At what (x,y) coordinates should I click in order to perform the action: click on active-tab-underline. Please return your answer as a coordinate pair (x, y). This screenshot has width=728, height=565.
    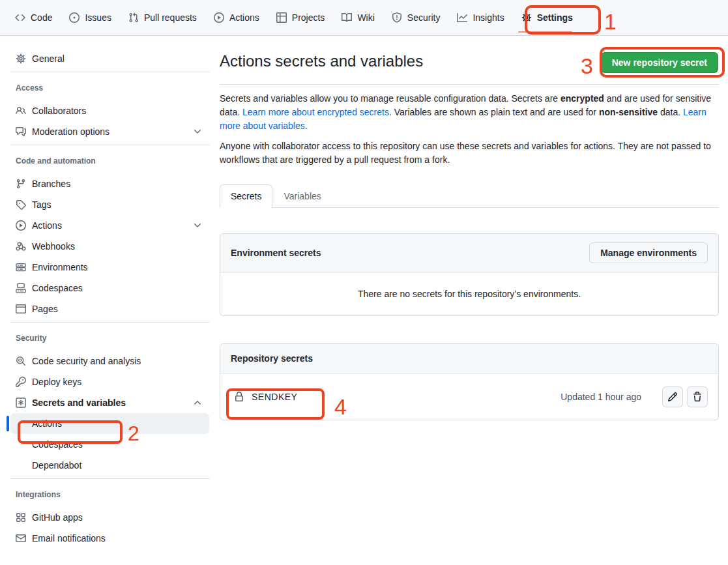
    Looking at the image, I should click on (545, 32).